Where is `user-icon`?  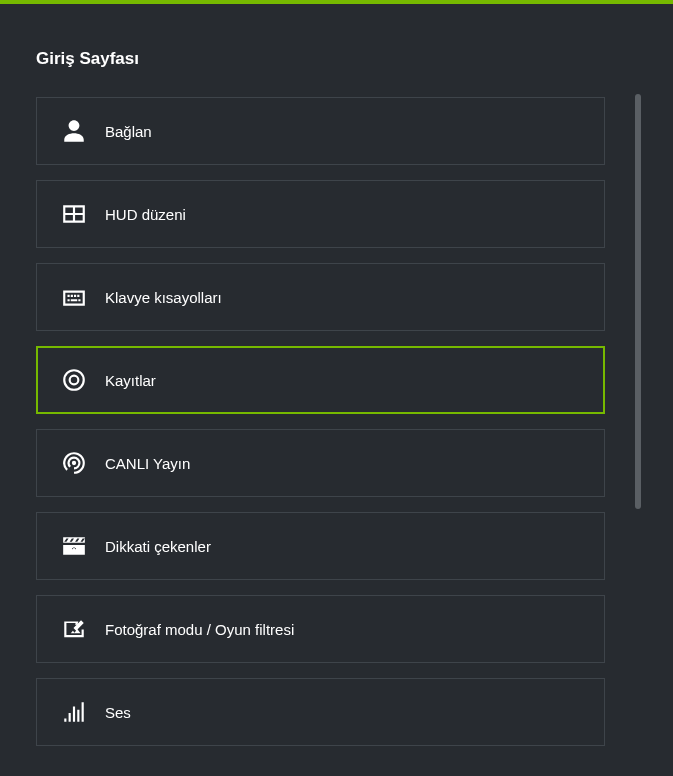
user-icon is located at coordinates (74, 131).